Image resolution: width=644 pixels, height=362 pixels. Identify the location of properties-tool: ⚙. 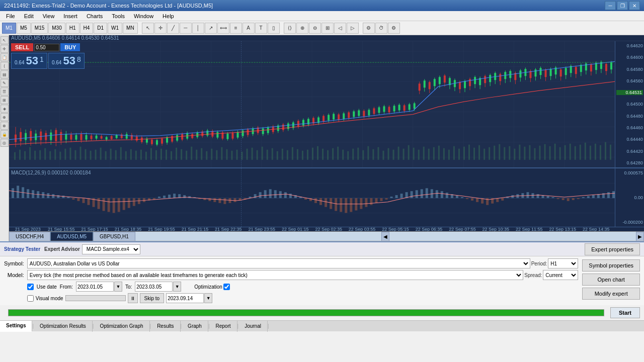
(394, 28).